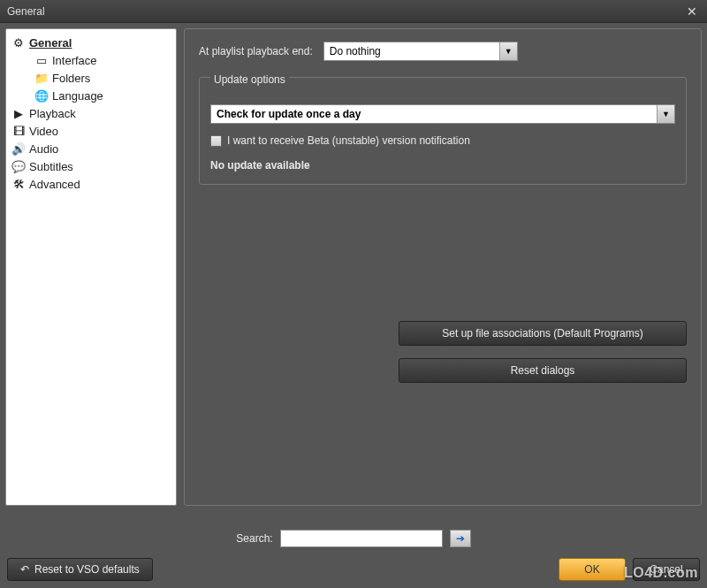 The image size is (707, 588). What do you see at coordinates (80, 569) in the screenshot?
I see `reset-defaults-button: ↶ Reset to VSO defaults` at bounding box center [80, 569].